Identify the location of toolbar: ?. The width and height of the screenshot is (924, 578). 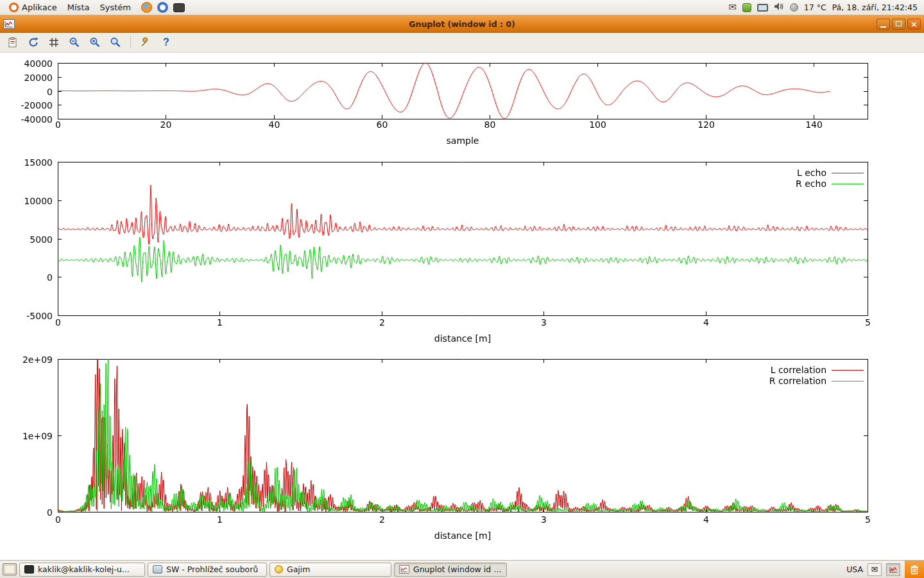
(462, 42).